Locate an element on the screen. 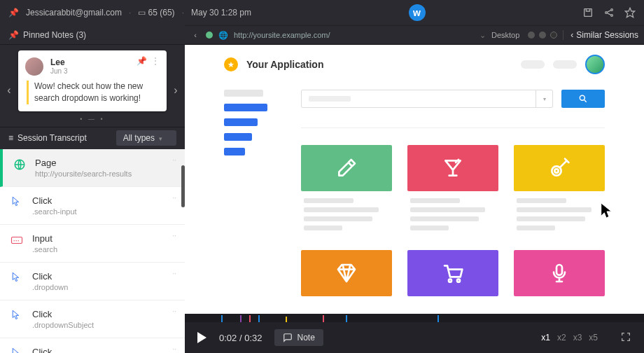  save-icon is located at coordinates (588, 13).